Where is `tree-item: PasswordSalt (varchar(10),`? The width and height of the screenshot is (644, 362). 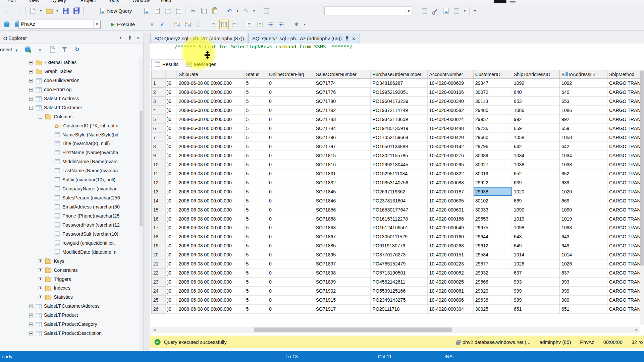
tree-item: PasswordSalt (varchar(10), is located at coordinates (70, 234).